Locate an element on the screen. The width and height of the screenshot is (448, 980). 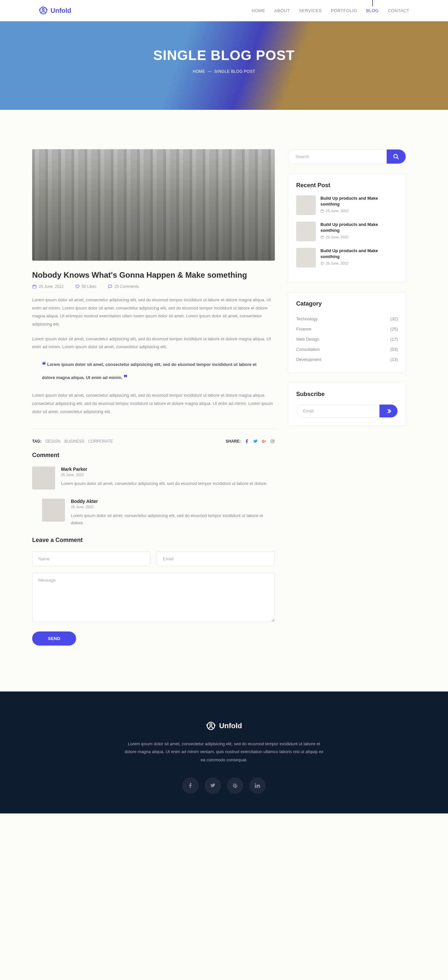
footer-logo-text: Unfold is located at coordinates (231, 726).